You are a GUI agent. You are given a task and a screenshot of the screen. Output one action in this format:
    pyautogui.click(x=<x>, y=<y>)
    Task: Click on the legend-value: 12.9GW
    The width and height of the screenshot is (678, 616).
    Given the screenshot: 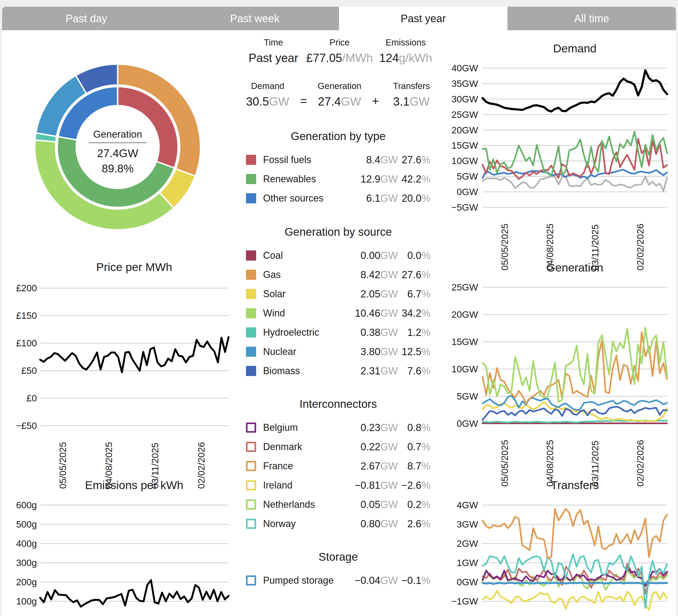 What is the action you would take?
    pyautogui.click(x=368, y=179)
    